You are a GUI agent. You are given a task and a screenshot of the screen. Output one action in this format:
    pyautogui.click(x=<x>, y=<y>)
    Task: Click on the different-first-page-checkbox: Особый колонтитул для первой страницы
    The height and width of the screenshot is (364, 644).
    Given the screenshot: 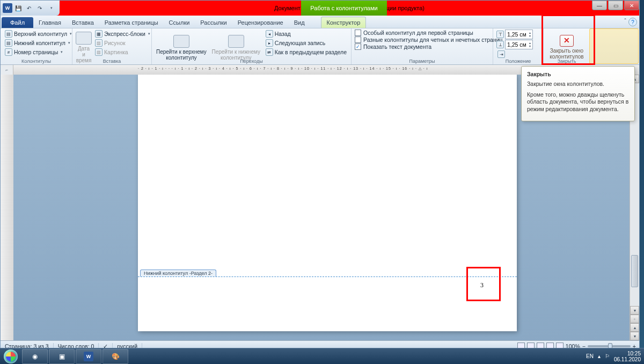 What is the action you would take?
    pyautogui.click(x=429, y=33)
    